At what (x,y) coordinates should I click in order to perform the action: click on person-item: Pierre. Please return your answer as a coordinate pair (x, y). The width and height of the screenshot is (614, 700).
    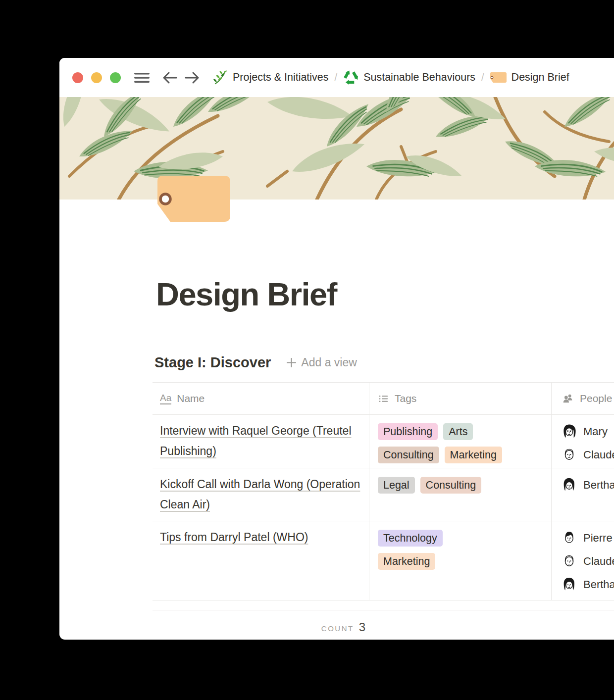
    Looking at the image, I should click on (588, 538).